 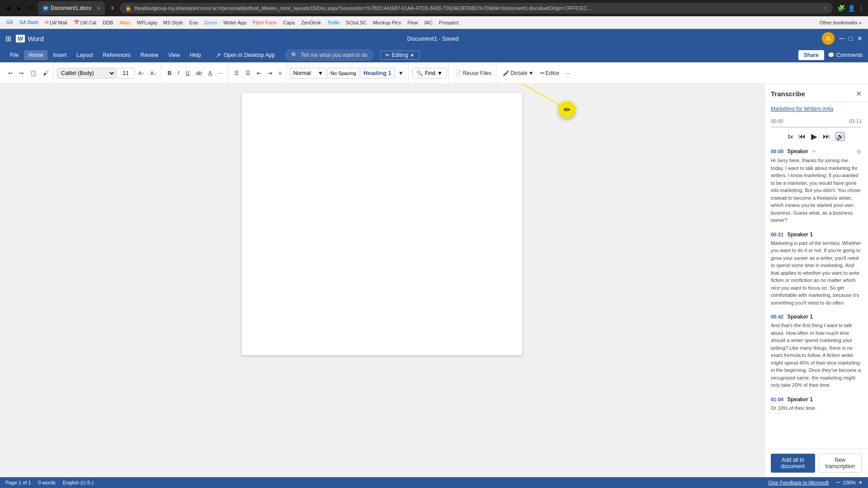 I want to click on url-display: theaboutgroup-my.sharepoint.com/:w:/r/pe…, so click(x=363, y=8).